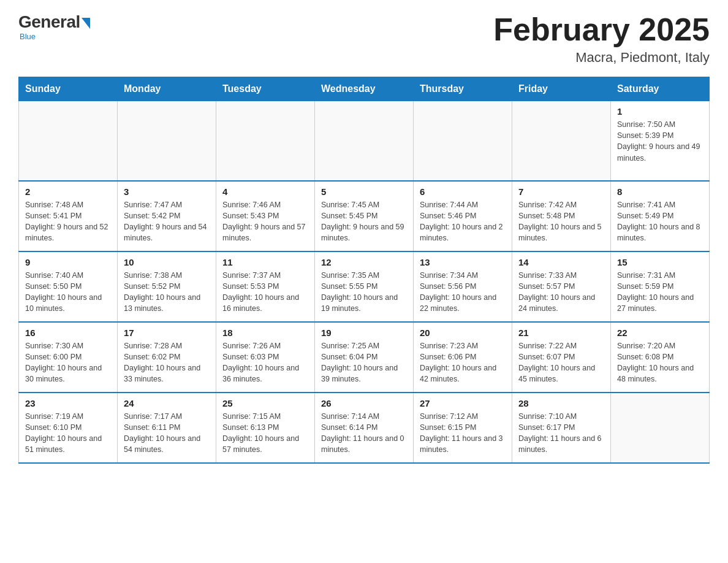 Image resolution: width=728 pixels, height=563 pixels. What do you see at coordinates (660, 332) in the screenshot?
I see `day-number: 22` at bounding box center [660, 332].